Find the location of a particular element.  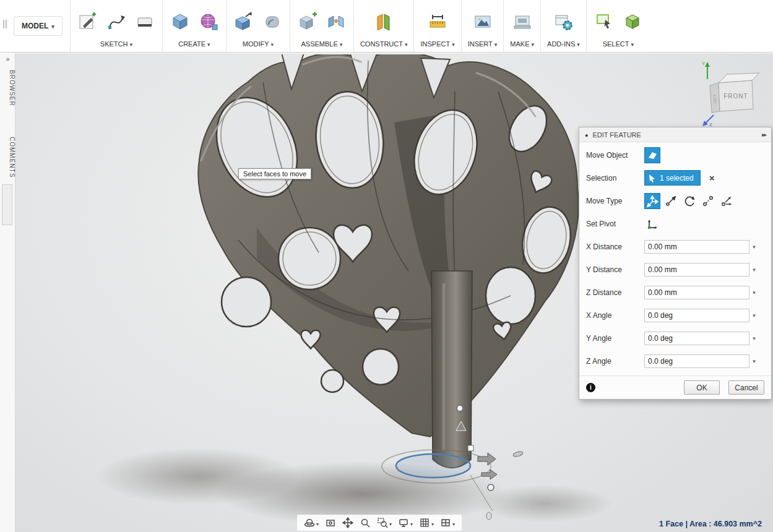

menu-make: MAKE is located at coordinates (522, 44).